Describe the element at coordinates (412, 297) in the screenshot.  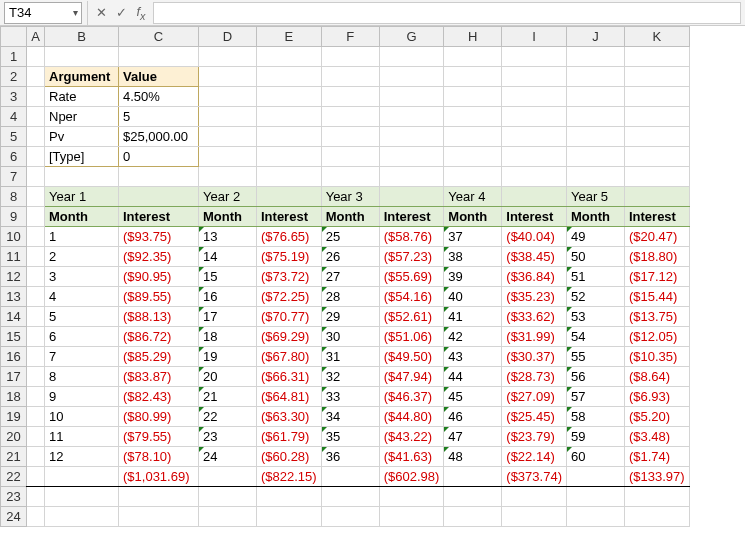
I see `interest-cell: ($54.16)` at that location.